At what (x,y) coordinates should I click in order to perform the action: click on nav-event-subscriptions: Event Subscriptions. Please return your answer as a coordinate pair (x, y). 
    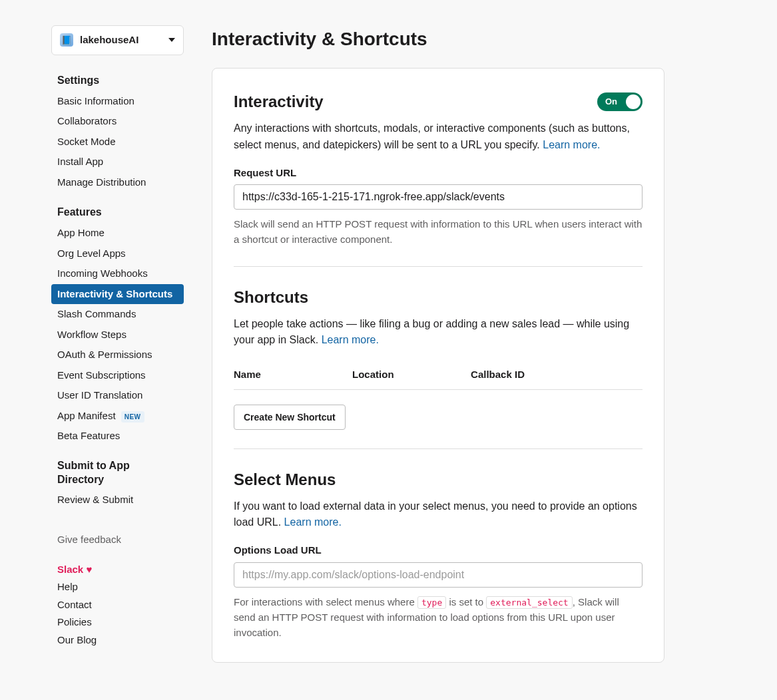
    Looking at the image, I should click on (117, 375).